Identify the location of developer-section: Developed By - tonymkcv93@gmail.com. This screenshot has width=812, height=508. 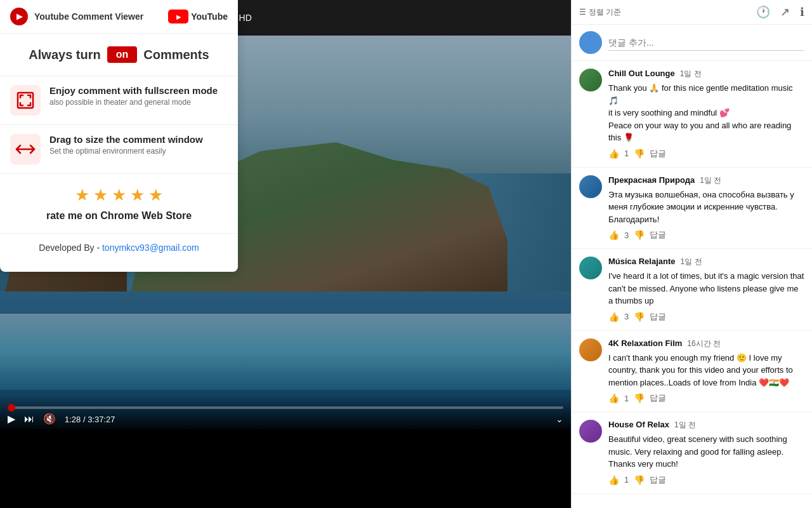
(119, 248).